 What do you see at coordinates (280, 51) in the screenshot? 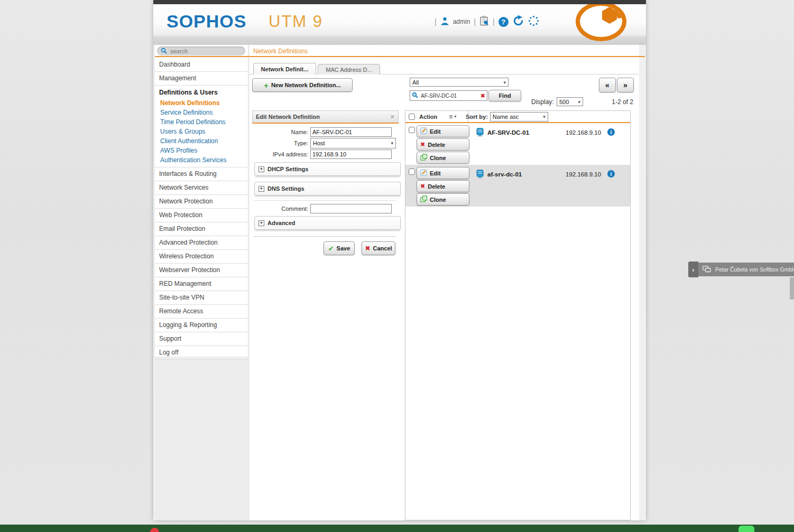
I see `breadcrumb: Network Definitions` at bounding box center [280, 51].